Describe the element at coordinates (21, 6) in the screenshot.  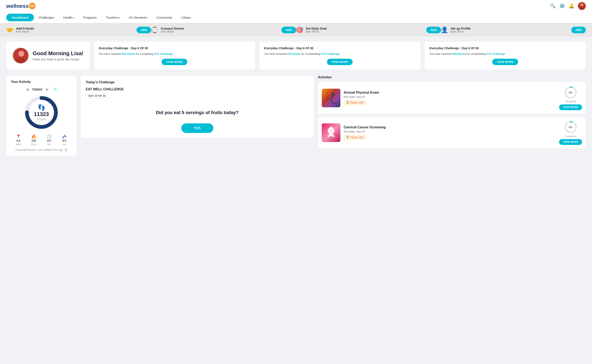
I see `logo: wellness 360` at that location.